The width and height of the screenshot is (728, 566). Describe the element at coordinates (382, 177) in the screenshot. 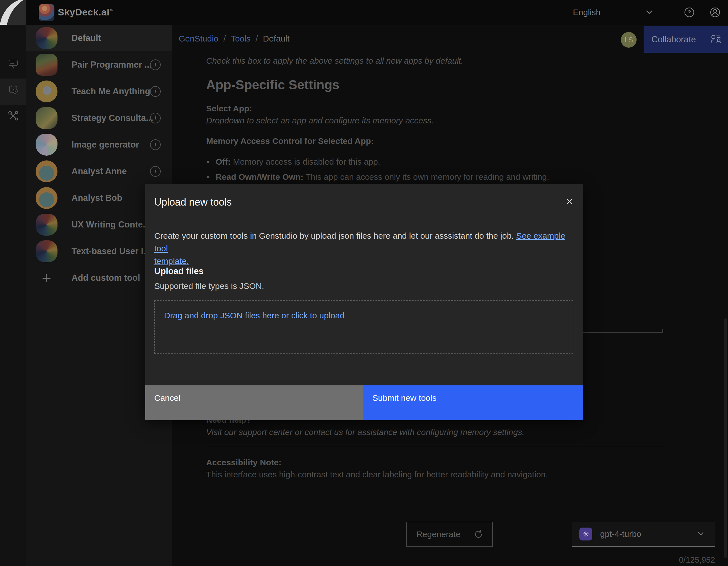

I see `bullet-read-own: Read Own/Write Own: This app can access …` at that location.